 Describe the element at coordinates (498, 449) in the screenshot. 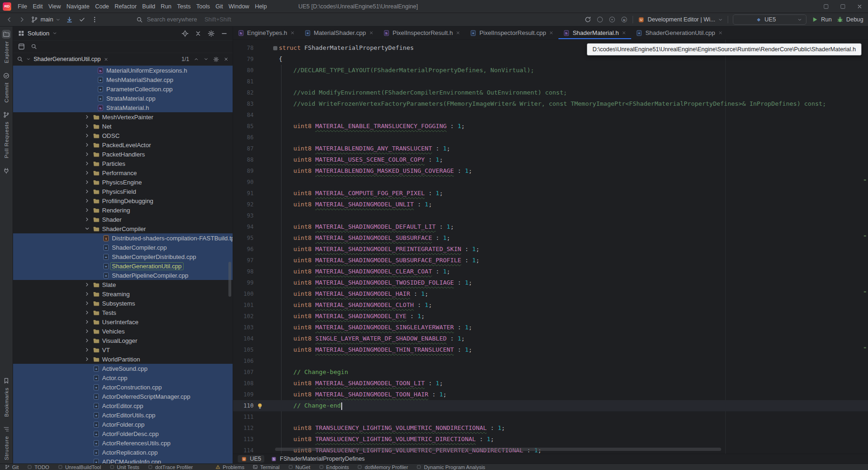

I see `horizontal-scrollbar` at that location.